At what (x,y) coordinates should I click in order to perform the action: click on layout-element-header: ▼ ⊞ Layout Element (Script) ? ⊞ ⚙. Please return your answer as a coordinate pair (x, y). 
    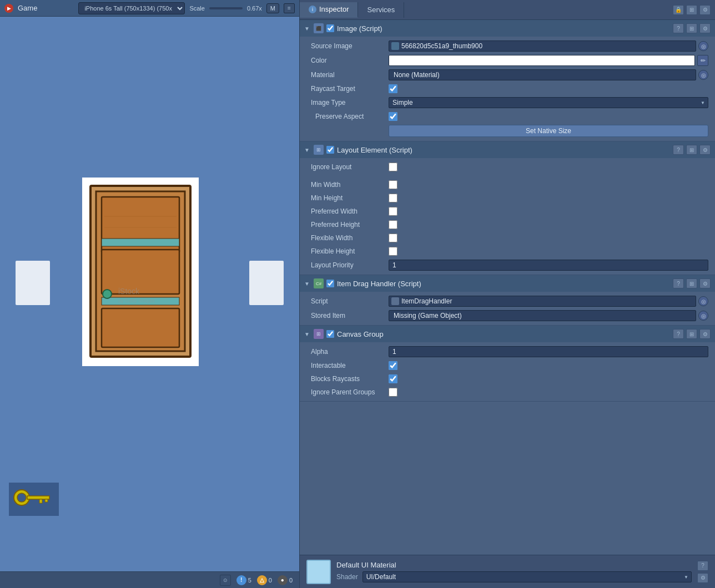
    Looking at the image, I should click on (507, 150).